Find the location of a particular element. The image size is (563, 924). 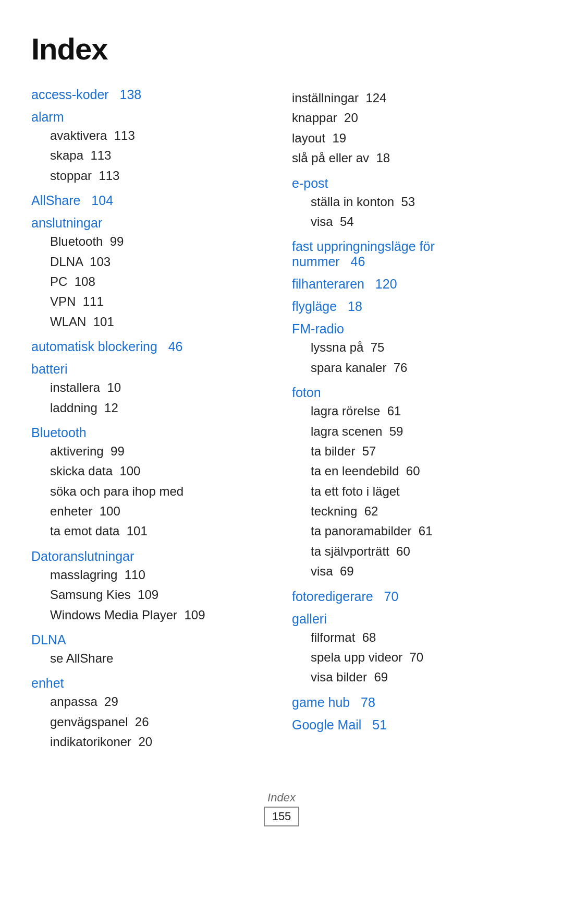

term-label: anslutningar is located at coordinates (151, 223).